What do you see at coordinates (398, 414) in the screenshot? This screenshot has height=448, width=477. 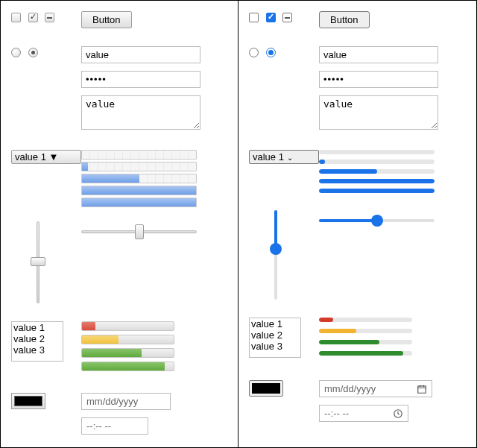 I see `clock-icon` at bounding box center [398, 414].